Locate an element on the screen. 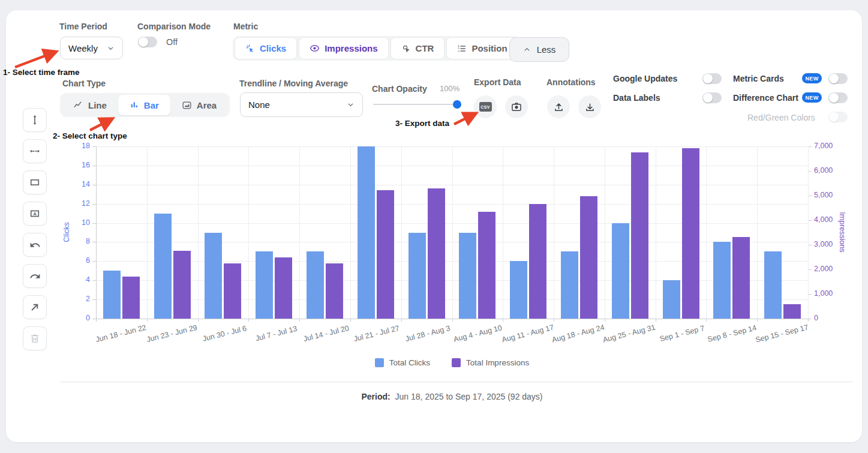 The image size is (868, 453). comparison-mode-state: Off is located at coordinates (172, 42).